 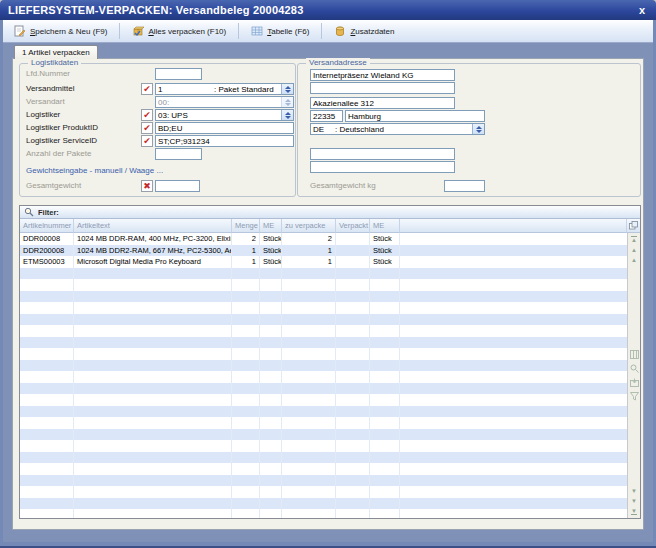 I want to click on nav-up-icon: ▲, so click(x=634, y=260).